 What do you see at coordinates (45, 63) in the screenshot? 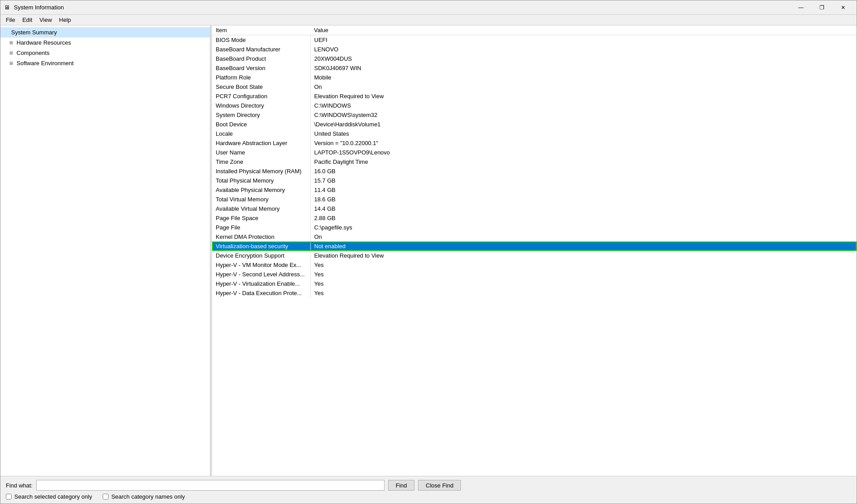
I see `sidebar-label-software-environment: Software Environment` at bounding box center [45, 63].